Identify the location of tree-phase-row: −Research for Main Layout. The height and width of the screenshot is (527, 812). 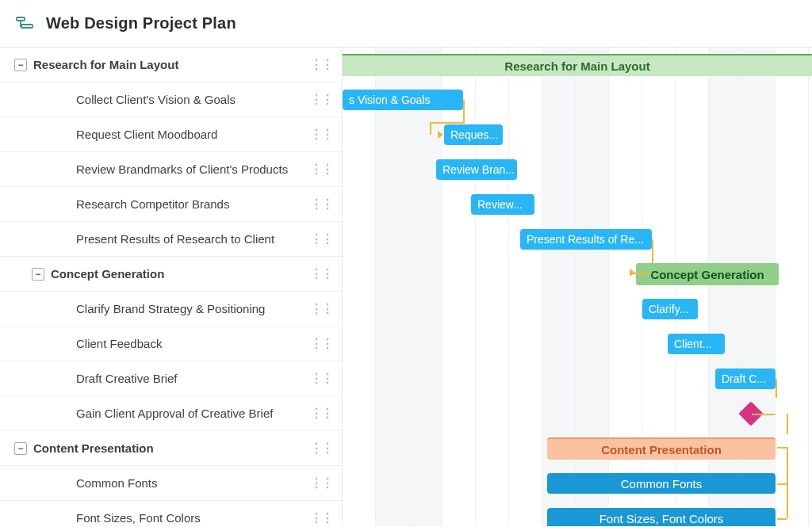
(171, 65).